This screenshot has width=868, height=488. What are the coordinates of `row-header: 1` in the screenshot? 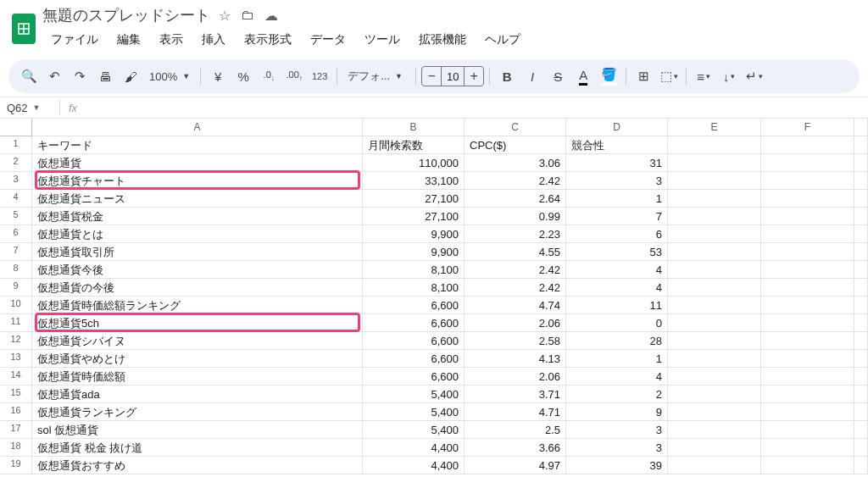 It's located at (16, 146).